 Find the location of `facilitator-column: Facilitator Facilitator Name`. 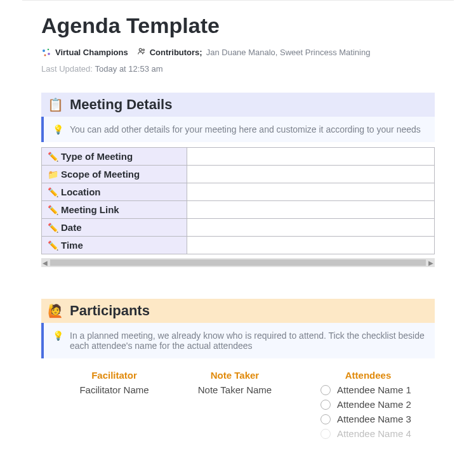

facilitator-column: Facilitator Facilitator Name is located at coordinates (114, 406).